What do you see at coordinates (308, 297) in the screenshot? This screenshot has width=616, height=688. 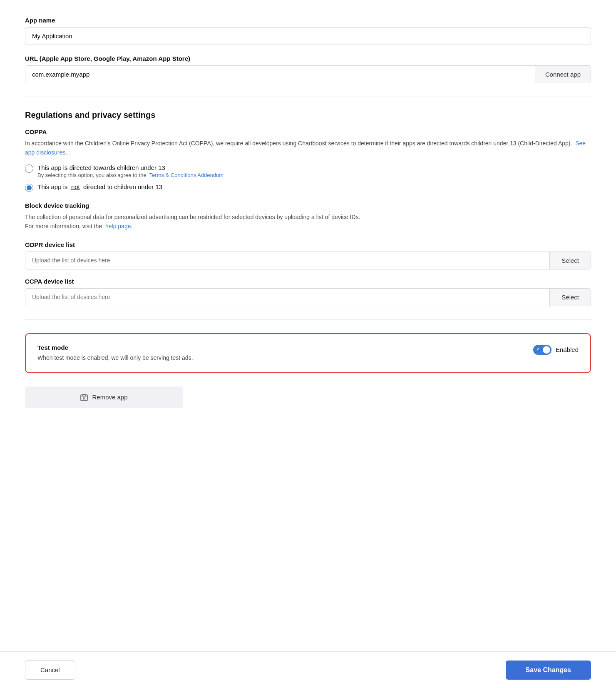 I see `ccpa-input-row: Select` at bounding box center [308, 297].